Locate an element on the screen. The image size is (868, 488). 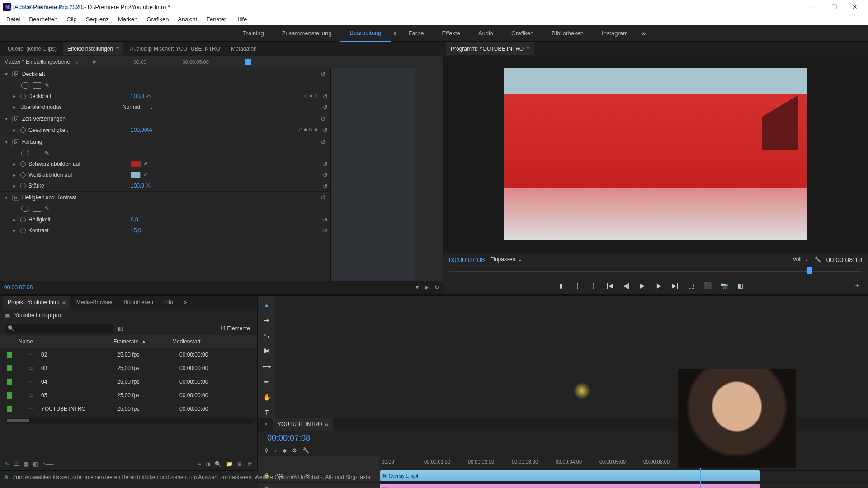
fit-select: Einpassen⌄ is located at coordinates (506, 259).